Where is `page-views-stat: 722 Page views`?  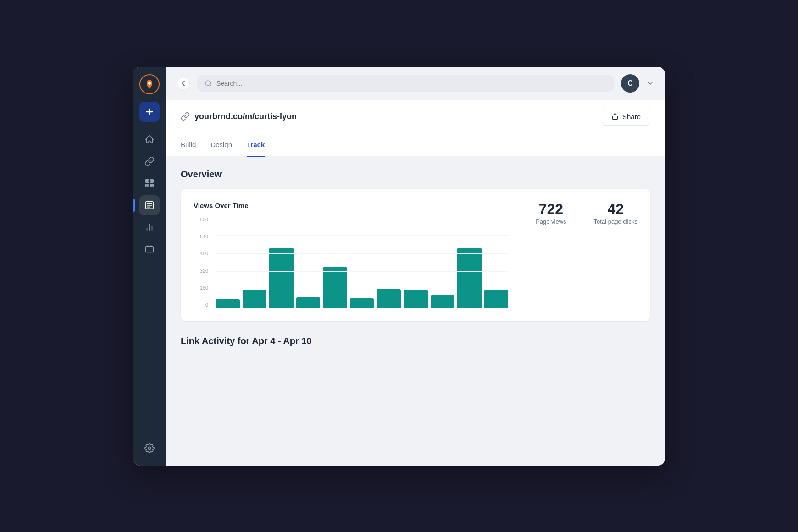
page-views-stat: 722 Page views is located at coordinates (551, 214).